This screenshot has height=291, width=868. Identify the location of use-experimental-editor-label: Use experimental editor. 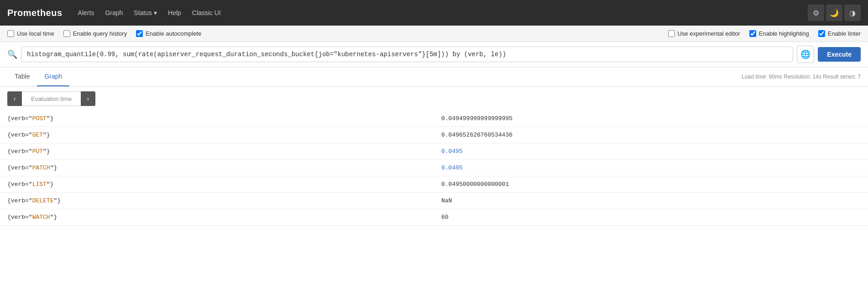
(704, 34).